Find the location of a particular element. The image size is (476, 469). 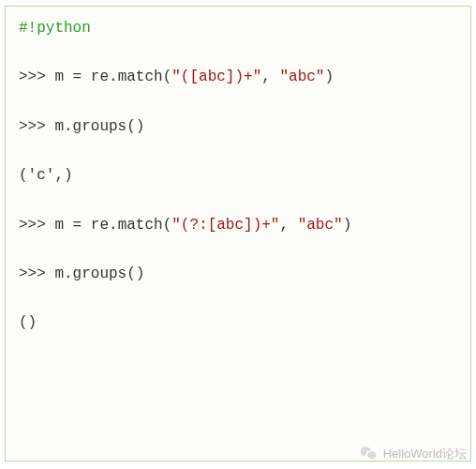

wechat-watermark: HelloWorld论坛 is located at coordinates (412, 454).